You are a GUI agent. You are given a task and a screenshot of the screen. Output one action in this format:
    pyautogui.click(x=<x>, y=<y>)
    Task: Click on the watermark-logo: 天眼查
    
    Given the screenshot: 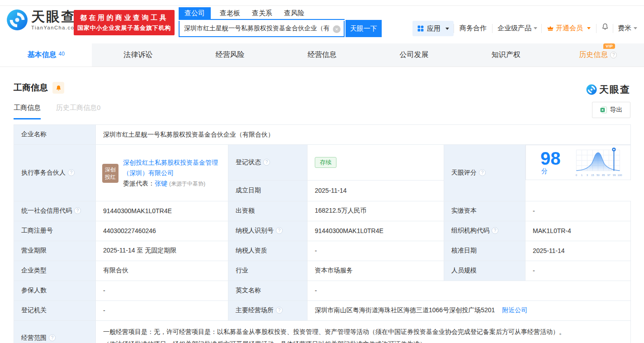 What is the action you would take?
    pyautogui.click(x=608, y=90)
    